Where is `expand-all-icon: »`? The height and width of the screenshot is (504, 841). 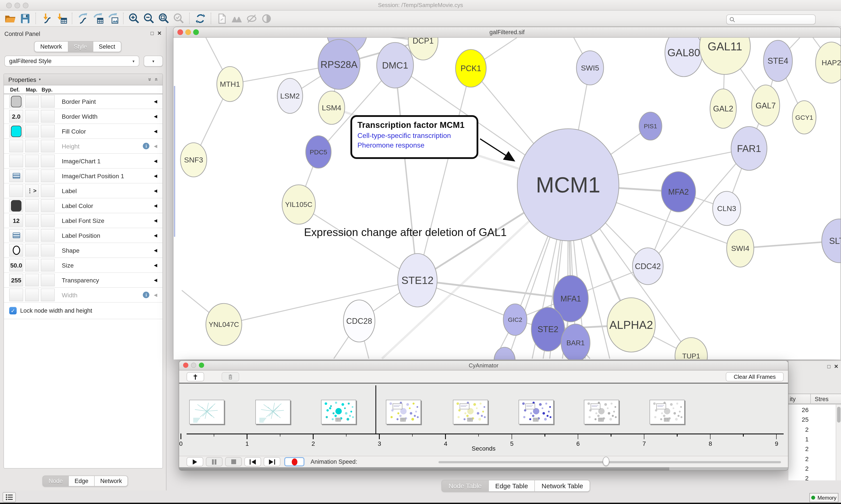 expand-all-icon: » is located at coordinates (150, 79).